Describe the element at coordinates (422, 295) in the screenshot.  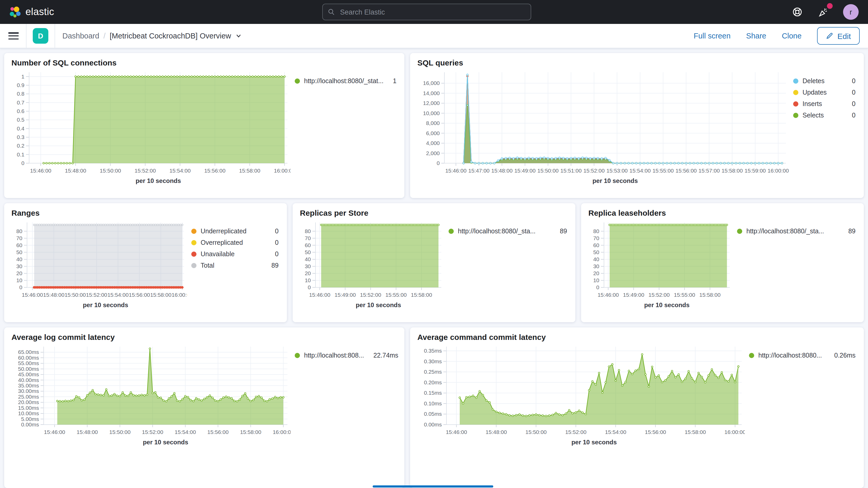
I see `svg-text: 15:58:00` at that location.